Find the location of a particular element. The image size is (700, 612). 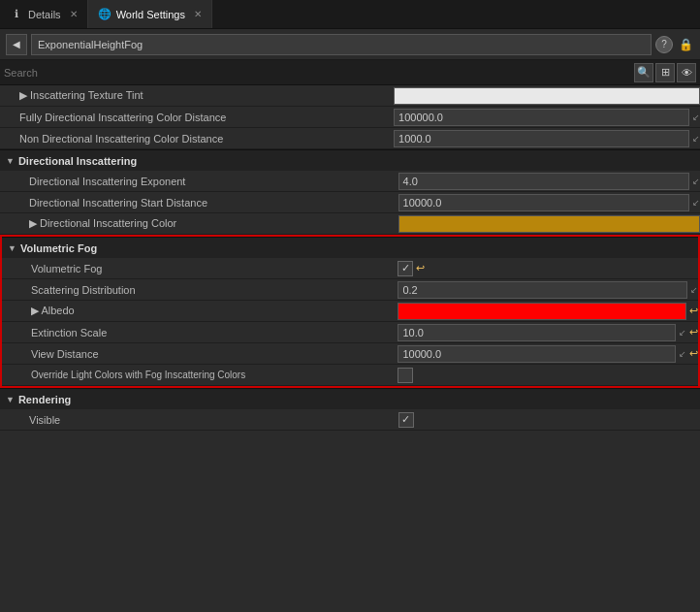

non-directional-drag: ↙ is located at coordinates (696, 139).